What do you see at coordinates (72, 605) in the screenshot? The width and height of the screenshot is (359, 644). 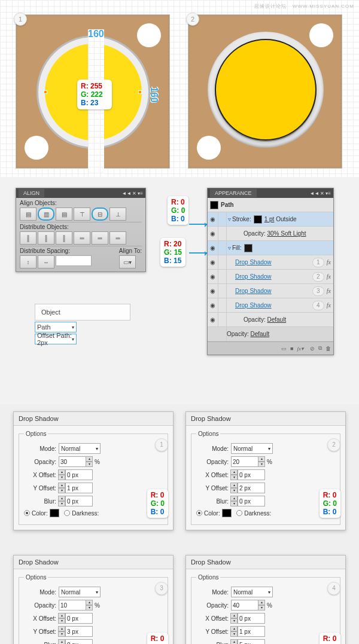 I see `opacity-input: 10` at bounding box center [72, 605].